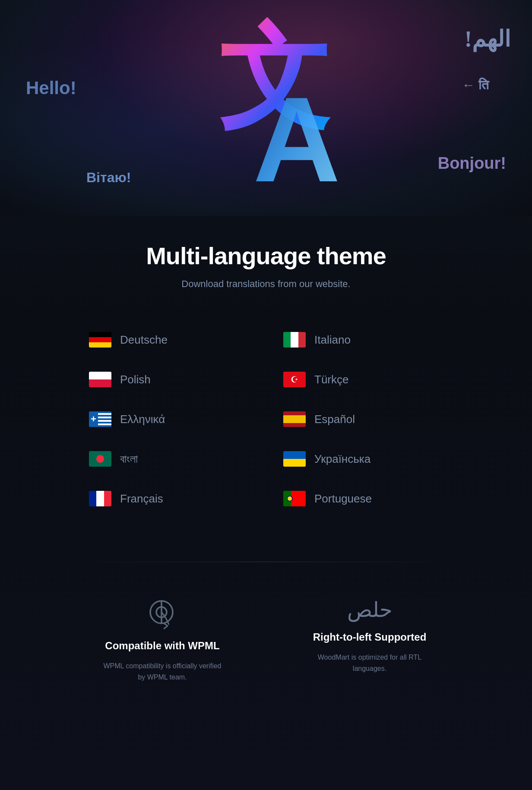 Image resolution: width=532 pixels, height=790 pixels. Describe the element at coordinates (266, 108) in the screenshot. I see `hero-translation-icon: 文 A` at that location.